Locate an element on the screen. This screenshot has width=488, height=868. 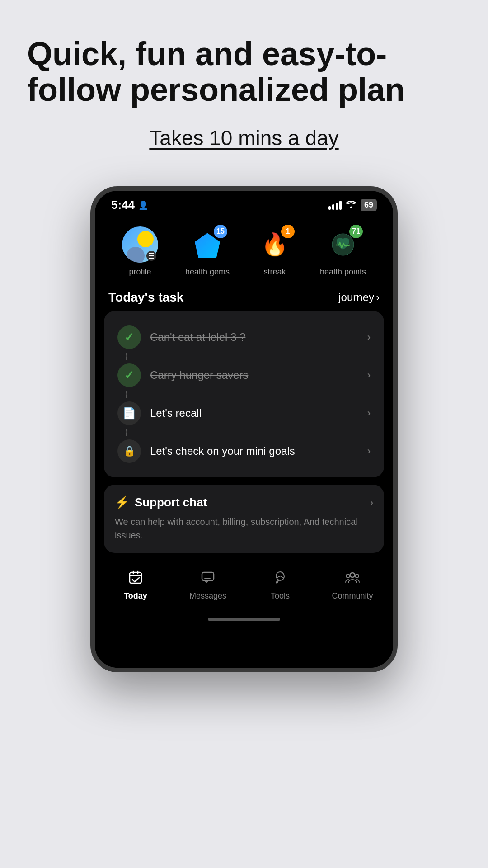
profile-row: profile 15 health gems 🔥 1 streak is located at coordinates (244, 250).